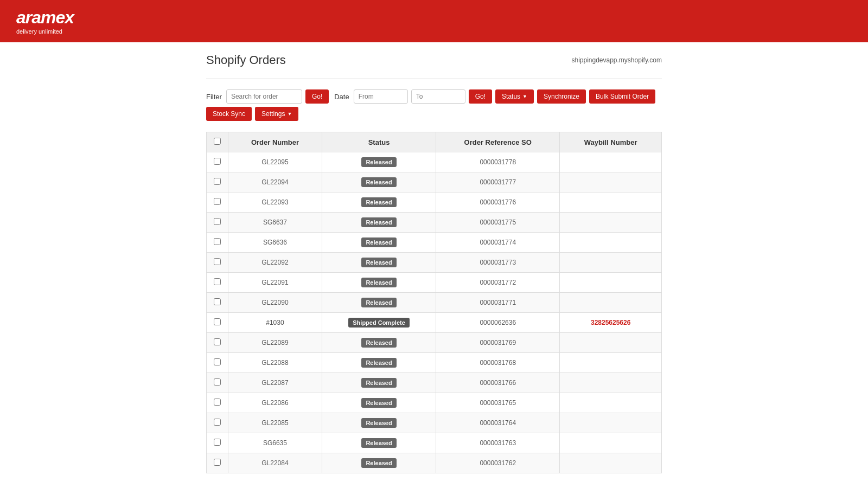  Describe the element at coordinates (276, 463) in the screenshot. I see `order-number-cell: GL22084` at that location.